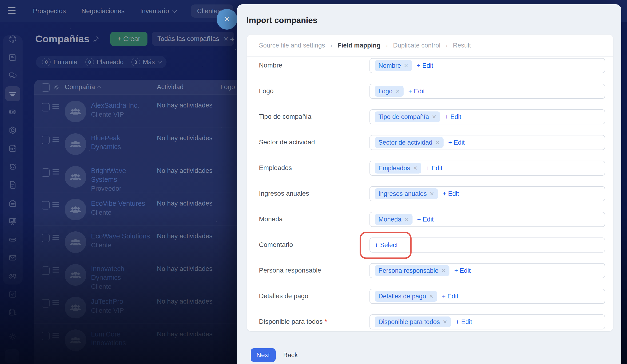  Describe the element at coordinates (403, 194) in the screenshot. I see `chip-label: Ingresos anuales` at that location.